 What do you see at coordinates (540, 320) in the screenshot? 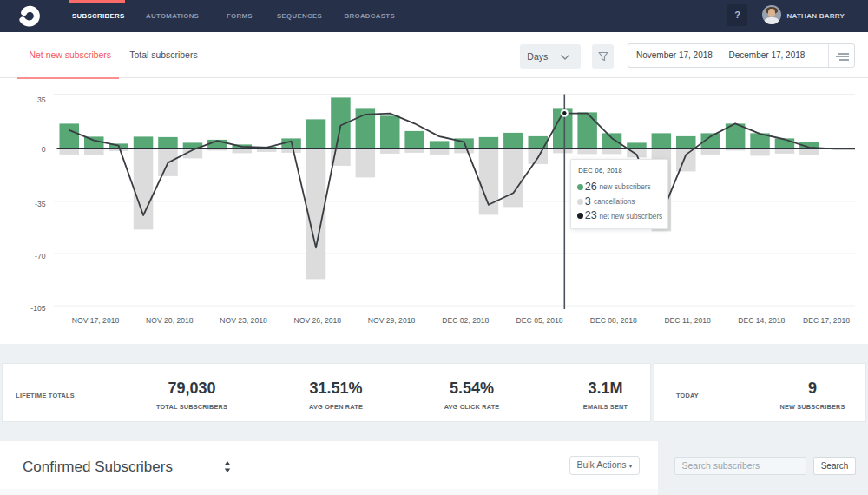
I see `svg-text: DEC 05, 2018` at bounding box center [540, 320].